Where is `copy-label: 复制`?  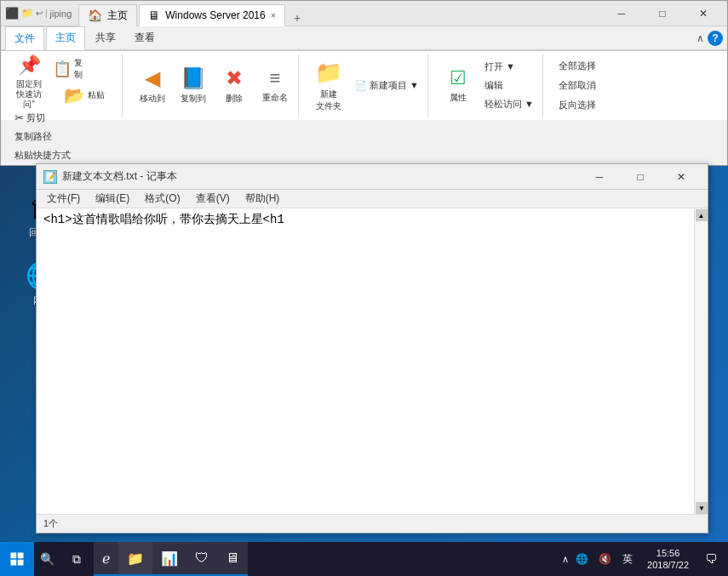 copy-label: 复制 is located at coordinates (78, 69).